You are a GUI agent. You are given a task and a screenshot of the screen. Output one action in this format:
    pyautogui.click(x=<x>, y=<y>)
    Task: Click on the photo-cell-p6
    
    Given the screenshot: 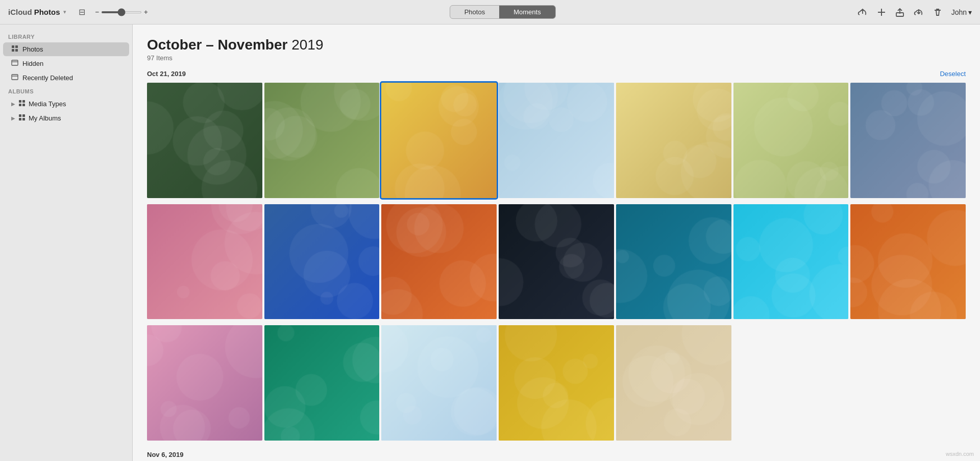 What is the action you would take?
    pyautogui.click(x=791, y=140)
    